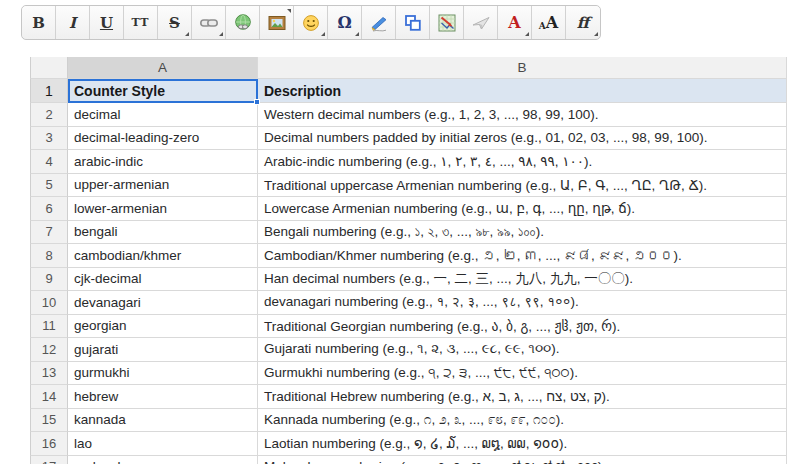 This screenshot has width=792, height=464. Describe the element at coordinates (49, 444) in the screenshot. I see `row-number: 16` at that location.